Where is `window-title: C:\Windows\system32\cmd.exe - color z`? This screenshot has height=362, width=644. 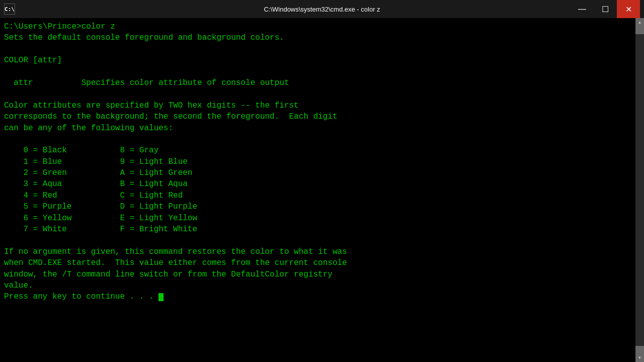 window-title: C:\Windows\system32\cmd.exe - color z is located at coordinates (322, 9).